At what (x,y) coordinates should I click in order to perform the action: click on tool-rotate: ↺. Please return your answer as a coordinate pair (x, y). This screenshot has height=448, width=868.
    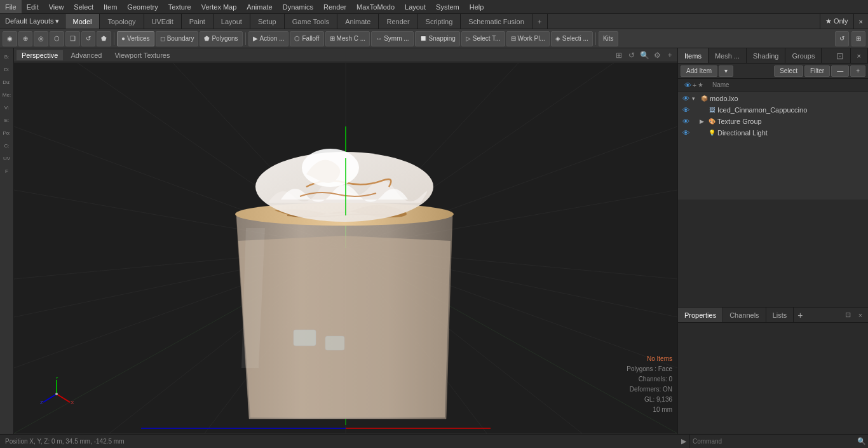
    Looking at the image, I should click on (88, 39).